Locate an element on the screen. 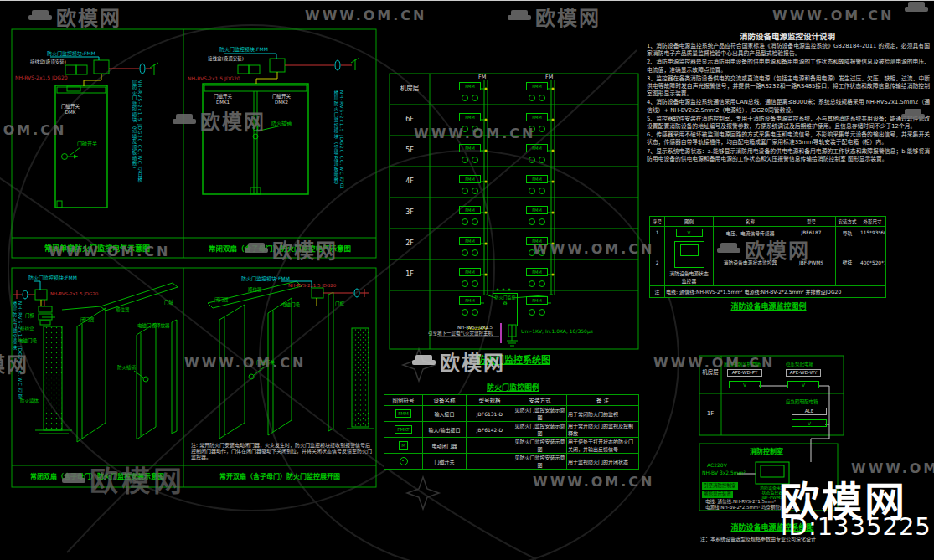 The image size is (934, 560). tr-leaf2-name: 门磁开关 is located at coordinates (281, 97).